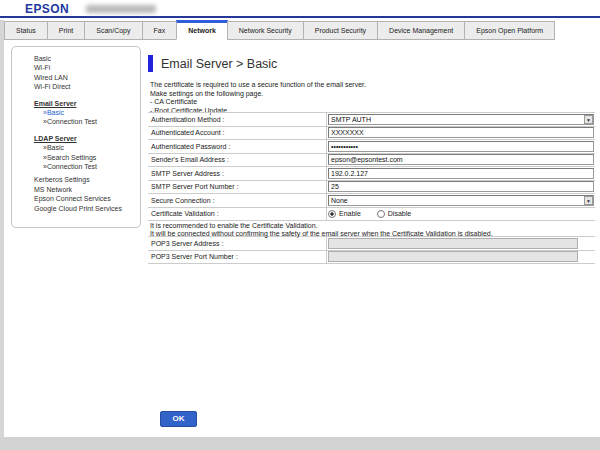  Describe the element at coordinates (121, 9) in the screenshot. I see `printer-model-redacted` at that location.